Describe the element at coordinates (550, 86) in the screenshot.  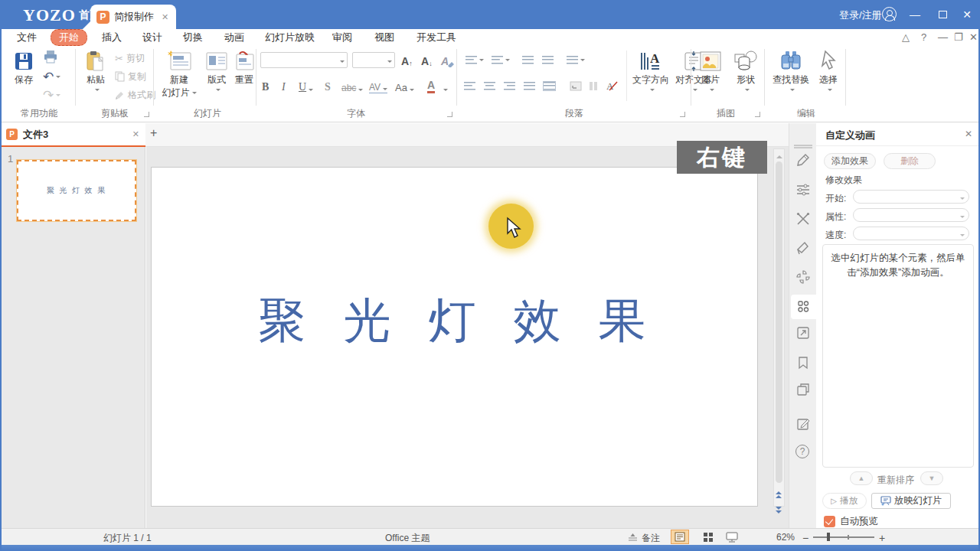
I see `distribute-button` at that location.